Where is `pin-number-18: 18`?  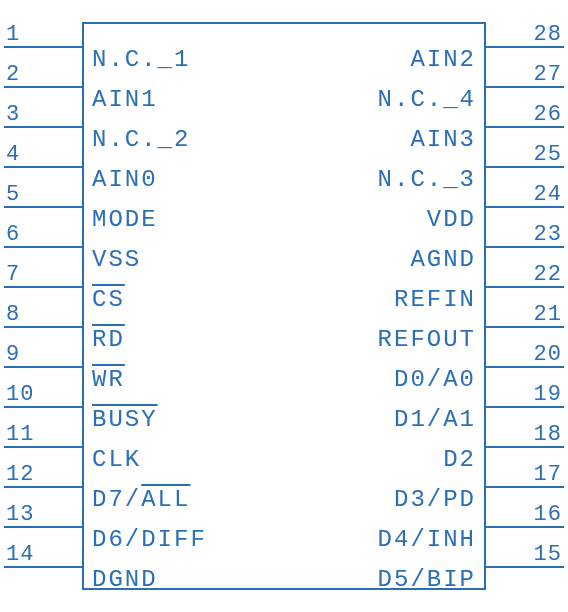 pin-number-18: 18 is located at coordinates (548, 434).